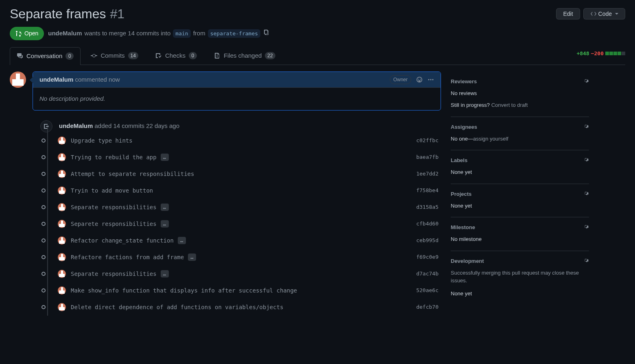 The image size is (635, 364). I want to click on tab-files-changed: Files changed 22, so click(245, 56).